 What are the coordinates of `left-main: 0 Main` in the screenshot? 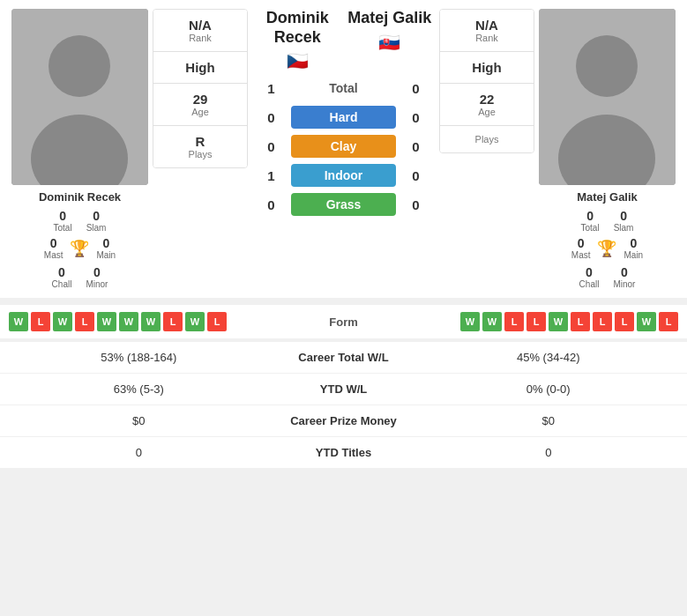 It's located at (106, 249).